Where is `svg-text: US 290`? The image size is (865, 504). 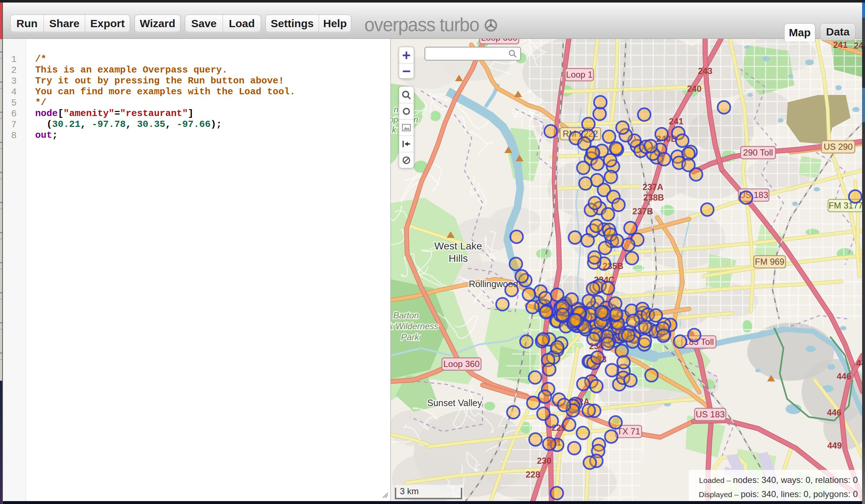 svg-text: US 290 is located at coordinates (838, 146).